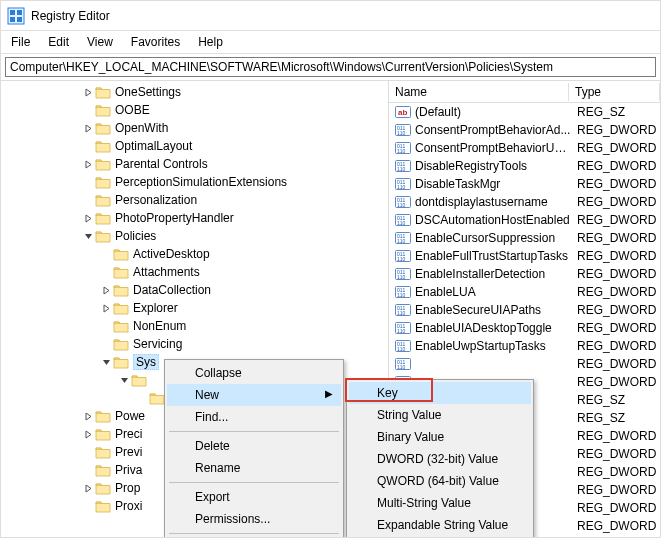 The image size is (661, 538). Describe the element at coordinates (254, 446) in the screenshot. I see `ctx-delete: Delete` at that location.